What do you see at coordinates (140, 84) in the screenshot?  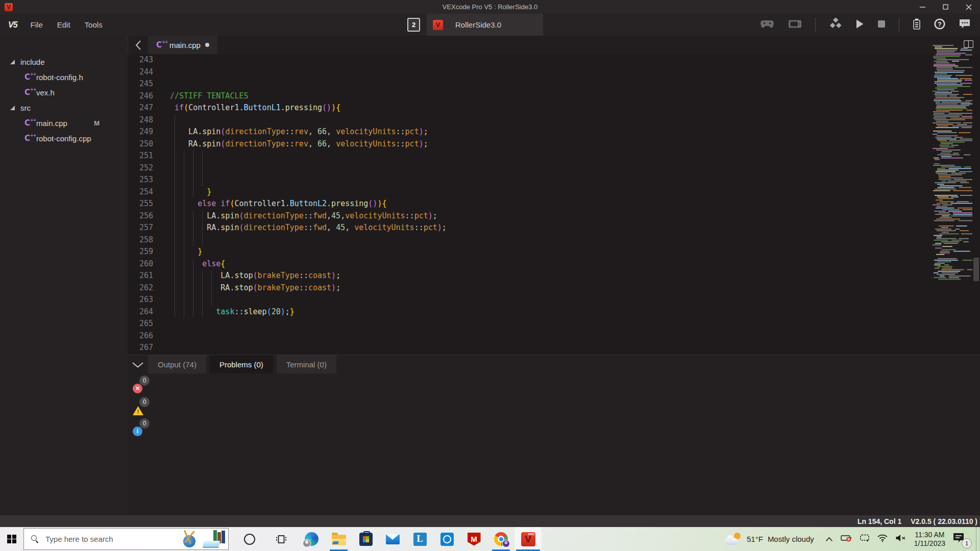 I see `line-number: 245` at bounding box center [140, 84].